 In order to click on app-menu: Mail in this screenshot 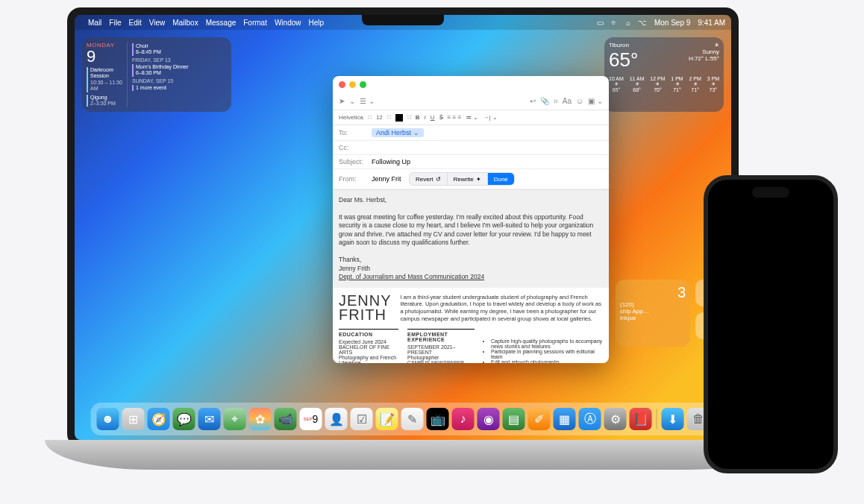, I will do `click(95, 22)`.